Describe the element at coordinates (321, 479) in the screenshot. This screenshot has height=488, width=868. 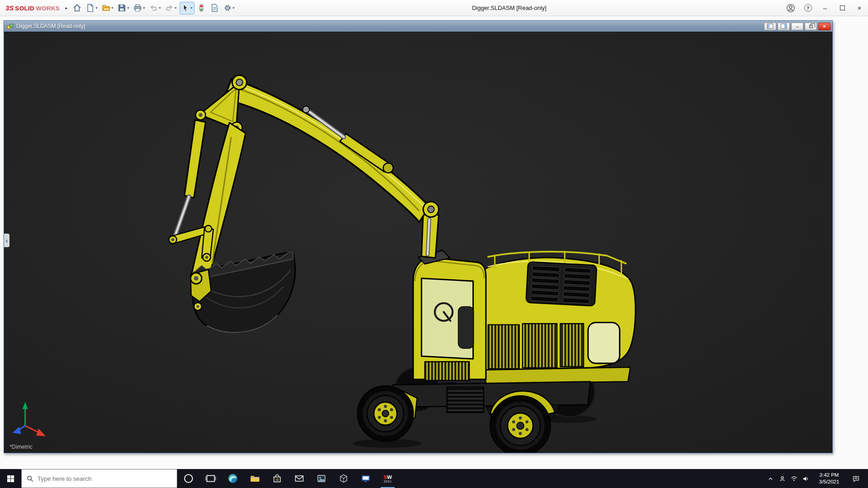
I see `taskbar-item-photos` at that location.